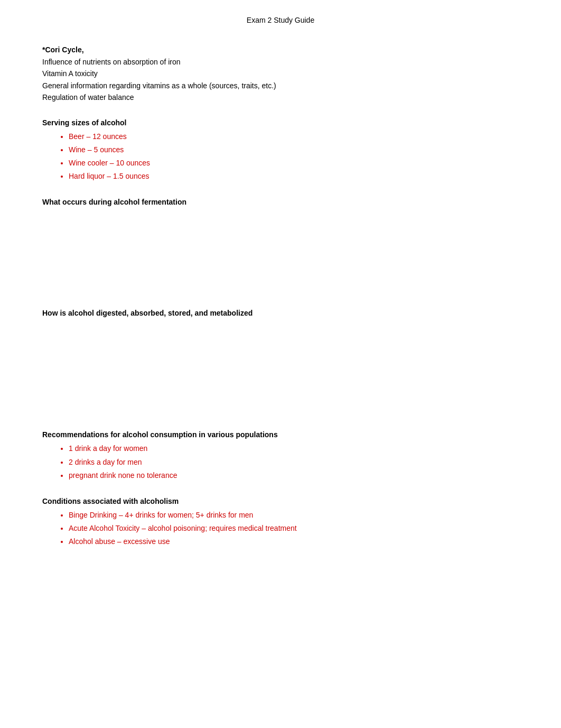 The height and width of the screenshot is (728, 561). I want to click on serving-sizes-section: Serving sizes of alcohol Beer – 12 ounce…, so click(280, 151).